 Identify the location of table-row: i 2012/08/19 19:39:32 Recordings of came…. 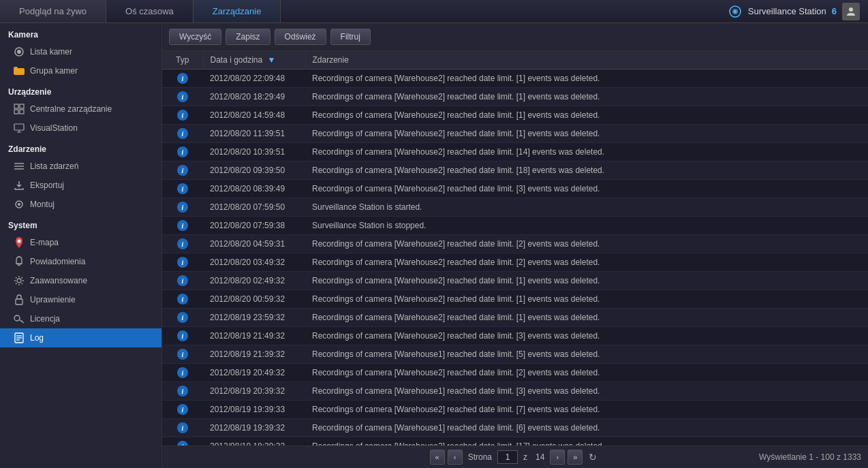
(515, 428).